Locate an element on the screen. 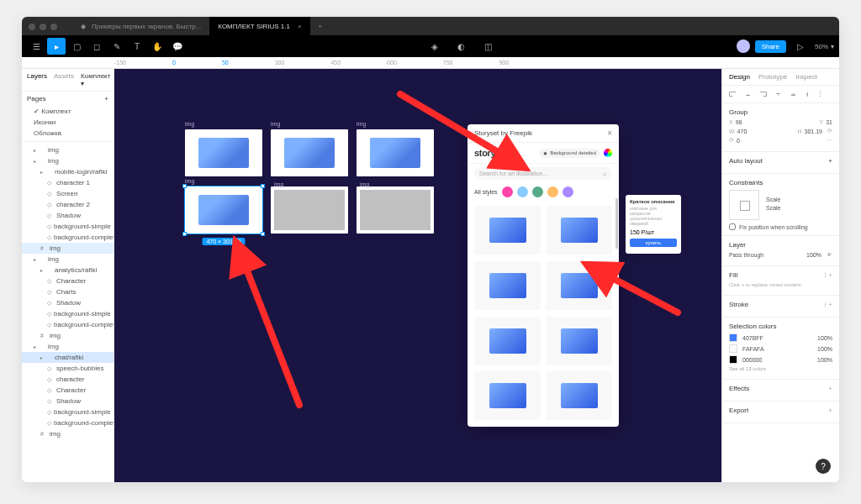 The width and height of the screenshot is (861, 504). comment-tool: 💬 is located at coordinates (177, 46).